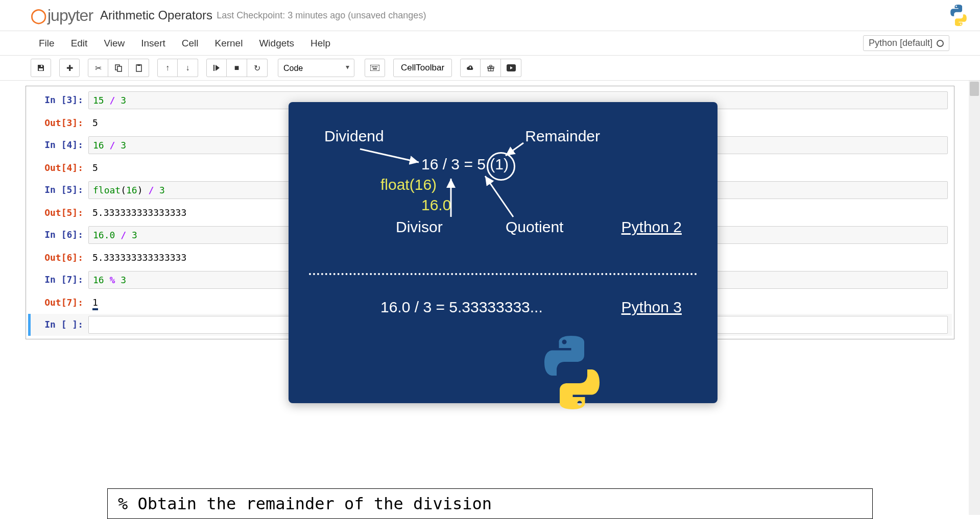 This screenshot has width=980, height=519. I want to click on notebook-header: ◯ jupyter Arithmetic Operators Last Chec…, so click(490, 15).